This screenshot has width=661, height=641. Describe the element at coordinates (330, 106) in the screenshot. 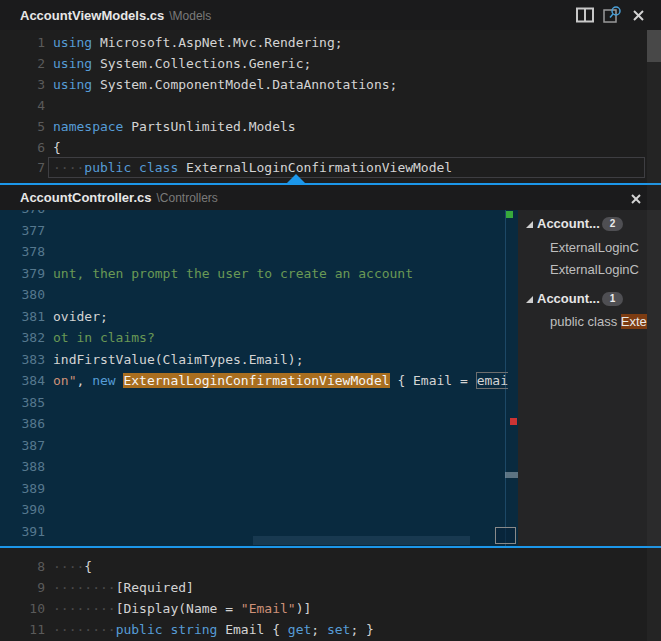

I see `code-line: 4` at that location.